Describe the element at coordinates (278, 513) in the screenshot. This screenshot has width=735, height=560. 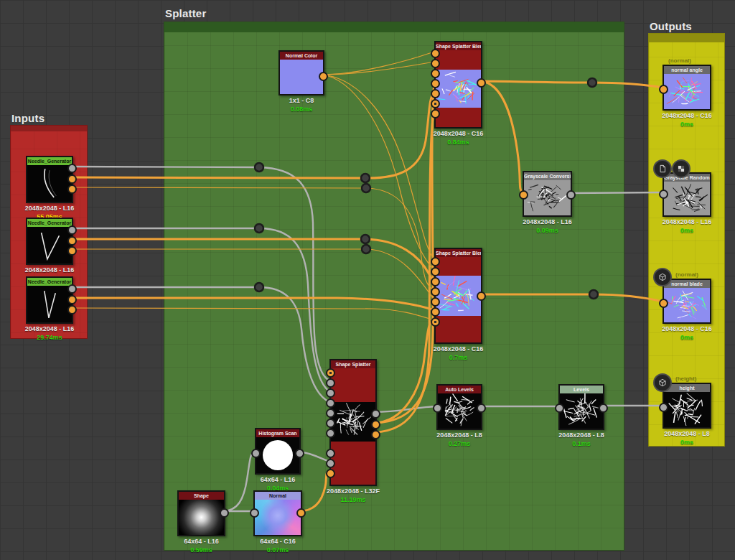
I see `node-normal: Normal 64x64 - C16 0.07ms` at that location.